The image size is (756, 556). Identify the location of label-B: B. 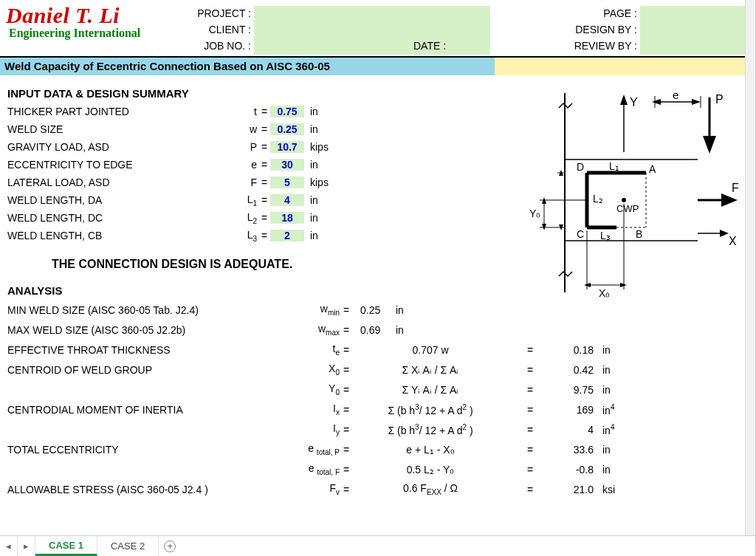
(639, 234).